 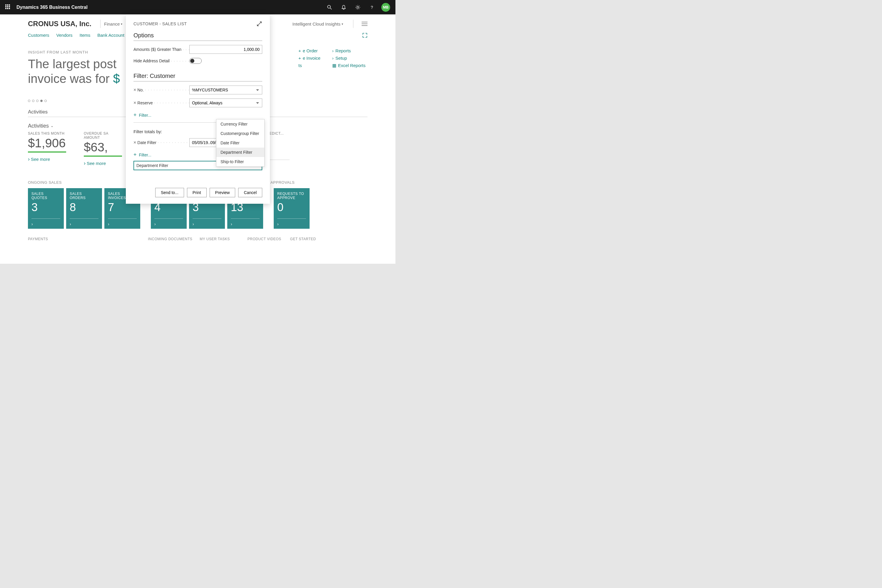 I want to click on filter-dropdown: Currency Filter Customergroup Filter Dat…, so click(x=240, y=143).